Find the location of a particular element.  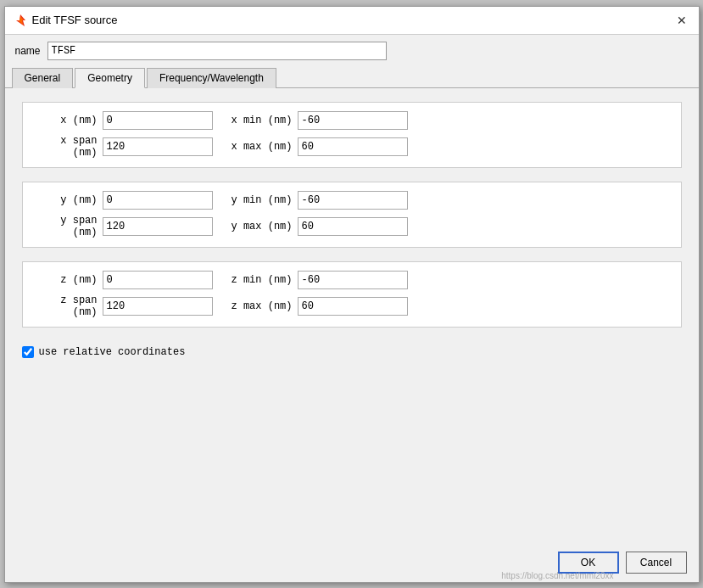

y-span-label: y span (nm) is located at coordinates (69, 227).